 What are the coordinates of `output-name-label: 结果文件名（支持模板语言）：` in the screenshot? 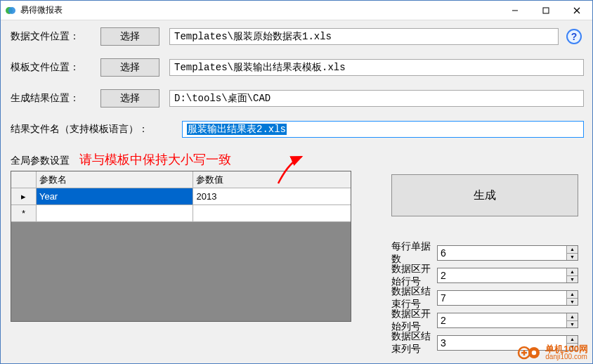 It's located at (91, 129).